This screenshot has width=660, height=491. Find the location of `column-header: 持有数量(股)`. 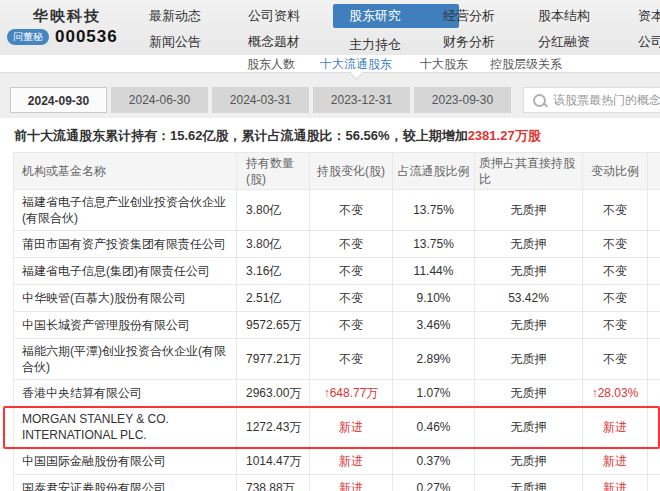

column-header: 持有数量(股) is located at coordinates (274, 171).